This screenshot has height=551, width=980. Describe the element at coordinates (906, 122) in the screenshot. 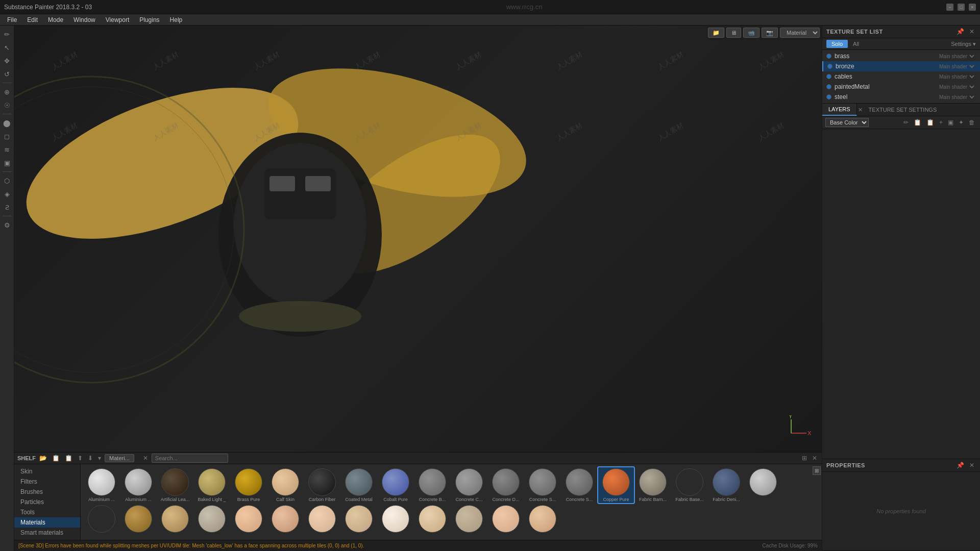

I see `layer-tool-paint: ✏` at that location.